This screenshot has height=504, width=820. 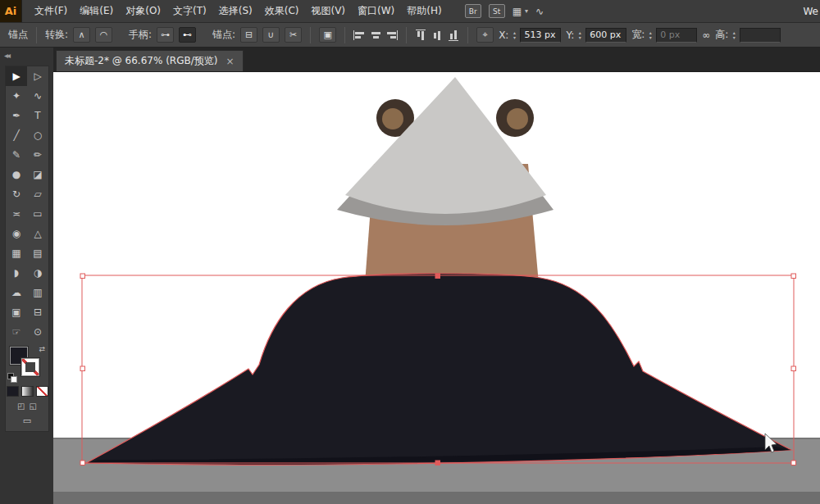 What do you see at coordinates (13, 392) in the screenshot?
I see `color-mode-button` at bounding box center [13, 392].